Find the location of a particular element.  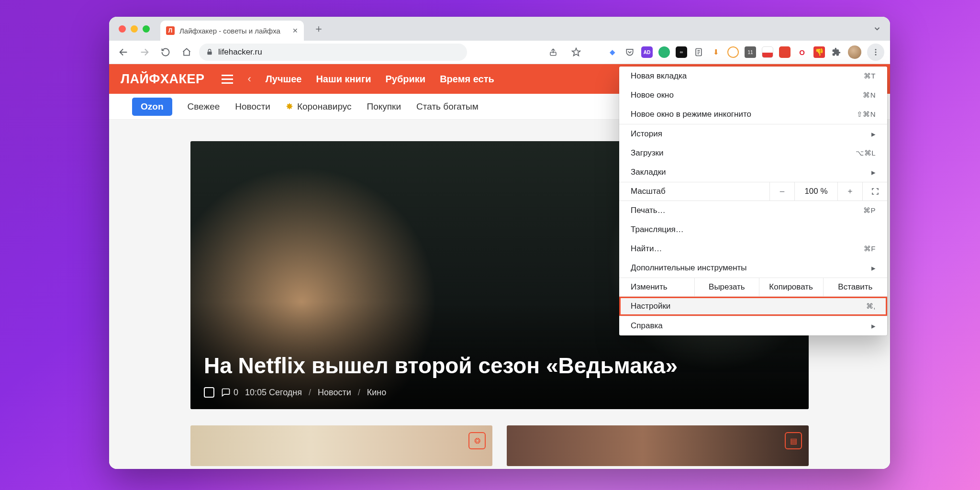

extension-download-icon: ⬇ is located at coordinates (716, 52).